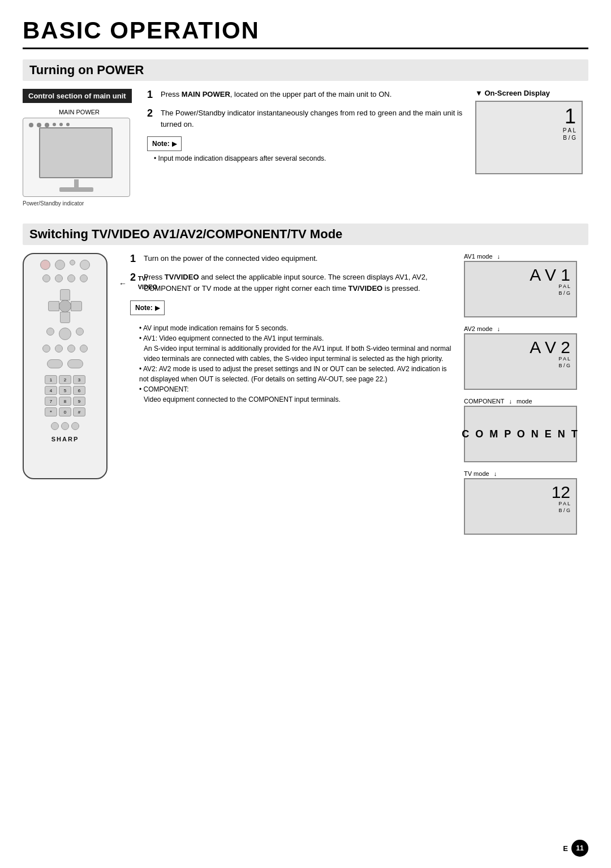  What do you see at coordinates (569, 117) in the screenshot?
I see `screen-channel: 1` at bounding box center [569, 117].